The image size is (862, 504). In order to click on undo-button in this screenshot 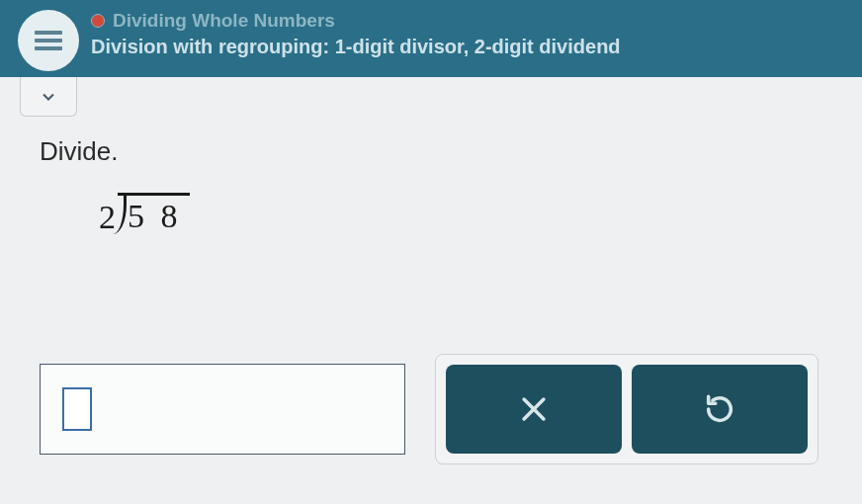, I will do `click(720, 409)`.